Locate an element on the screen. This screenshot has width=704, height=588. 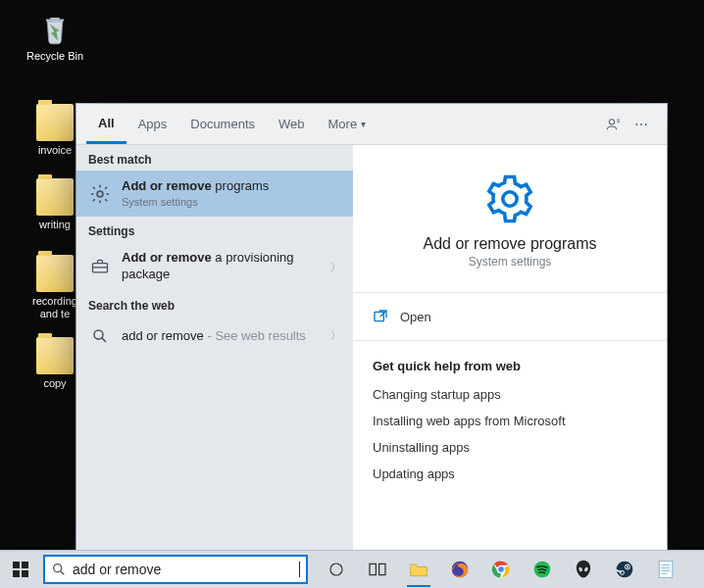
desktop-icon-label: copy is located at coordinates (55, 384).